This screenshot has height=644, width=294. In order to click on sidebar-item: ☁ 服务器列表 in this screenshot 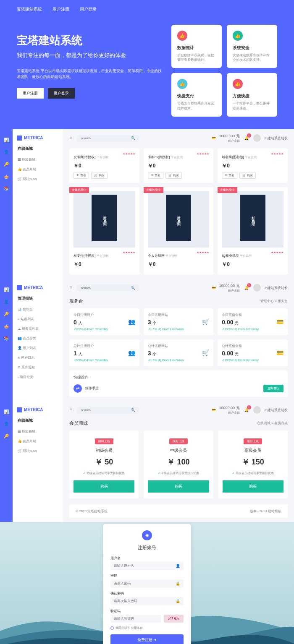, I will do `click(38, 329)`.